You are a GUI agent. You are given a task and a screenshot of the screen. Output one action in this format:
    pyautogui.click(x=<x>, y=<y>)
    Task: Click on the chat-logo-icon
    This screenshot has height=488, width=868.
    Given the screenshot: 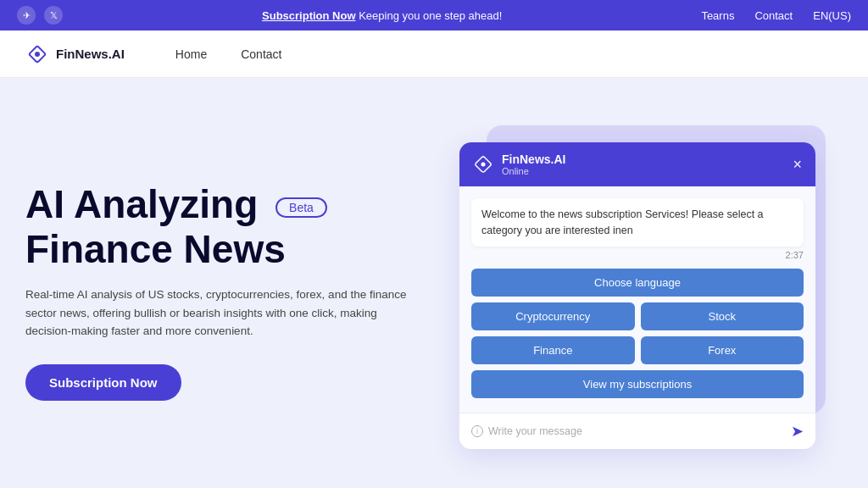 What is the action you would take?
    pyautogui.click(x=483, y=164)
    